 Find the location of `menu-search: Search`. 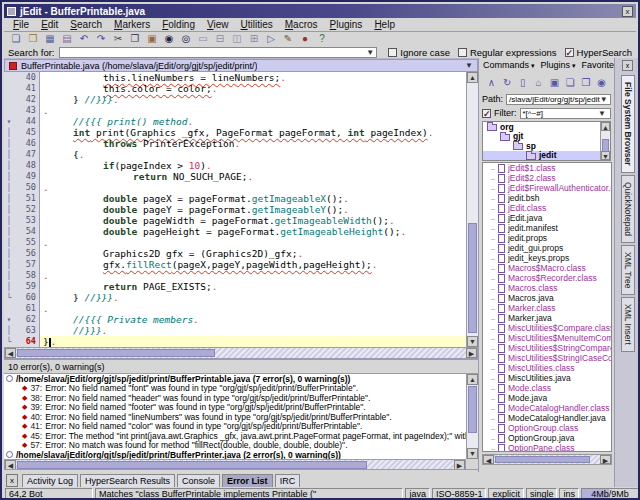

menu-search: Search is located at coordinates (86, 24).